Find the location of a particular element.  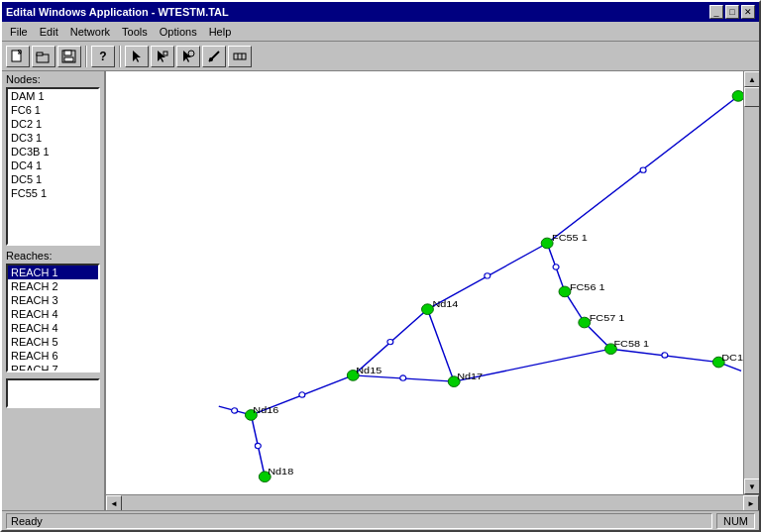

svg-text: Nd18 is located at coordinates (280, 472).